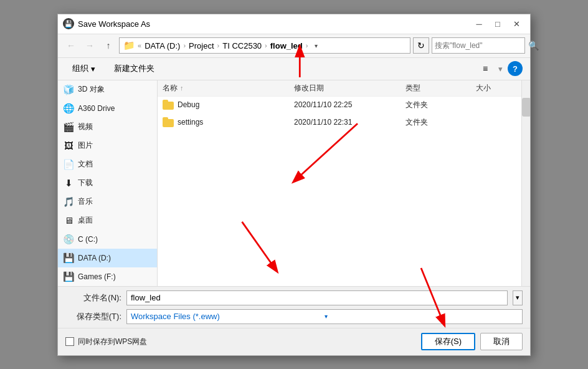 The height and width of the screenshot is (369, 588). What do you see at coordinates (472, 342) in the screenshot?
I see `action-buttons: 保存(S) 取消` at bounding box center [472, 342].